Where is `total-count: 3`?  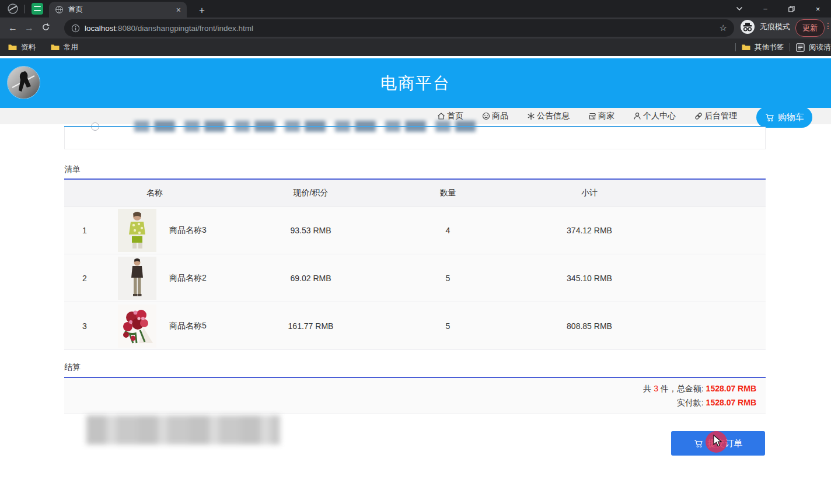 total-count: 3 is located at coordinates (656, 388).